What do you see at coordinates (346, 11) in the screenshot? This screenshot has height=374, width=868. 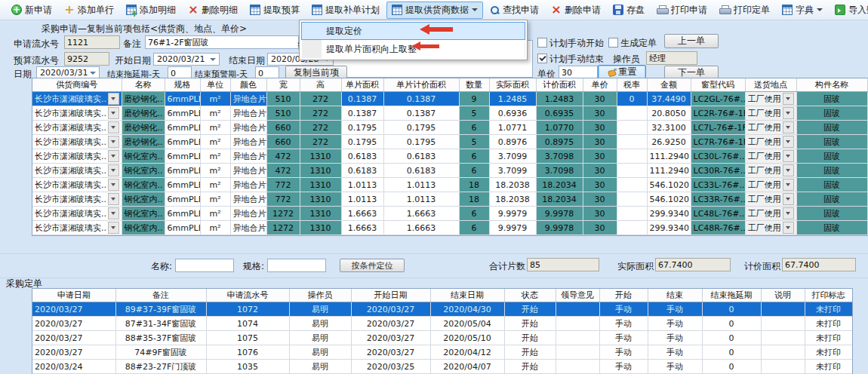 I see `toolbar-button-extract-supplement-plan: 提取补单计划` at bounding box center [346, 11].